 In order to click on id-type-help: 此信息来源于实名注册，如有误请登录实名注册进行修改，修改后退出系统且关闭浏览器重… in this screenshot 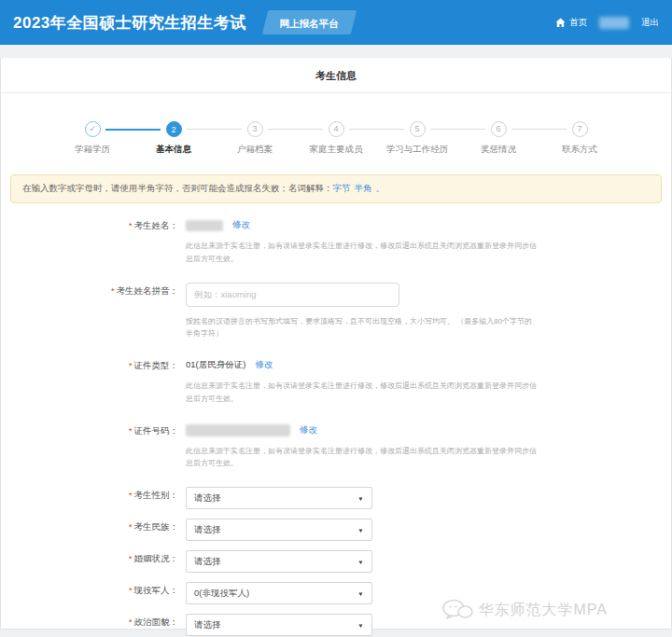, I will do `click(362, 393)`.